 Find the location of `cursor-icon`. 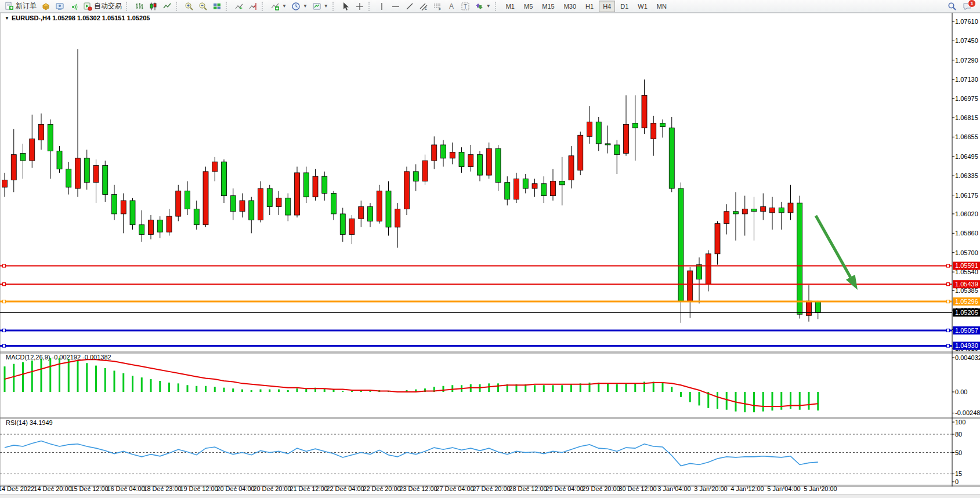

cursor-icon is located at coordinates (346, 6).